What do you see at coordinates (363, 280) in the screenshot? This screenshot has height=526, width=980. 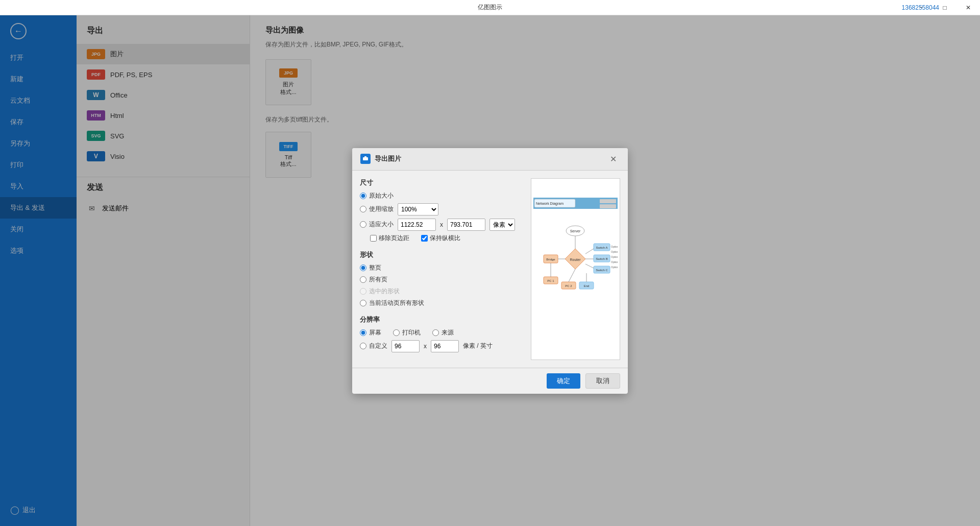 I see `all-pages-radio` at bounding box center [363, 280].